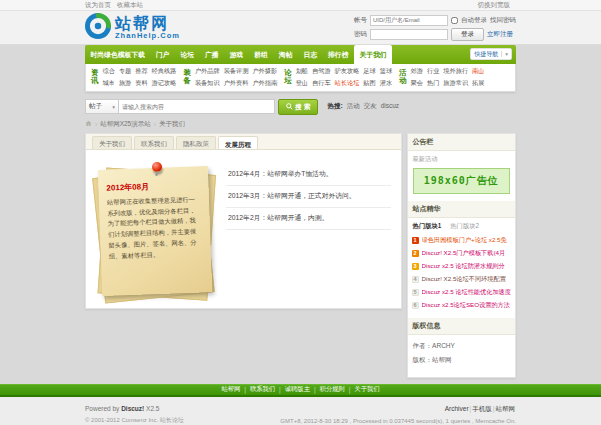 This screenshot has height=425, width=601. What do you see at coordinates (322, 72) in the screenshot?
I see `subnav-link: 自驾游` at bounding box center [322, 72].